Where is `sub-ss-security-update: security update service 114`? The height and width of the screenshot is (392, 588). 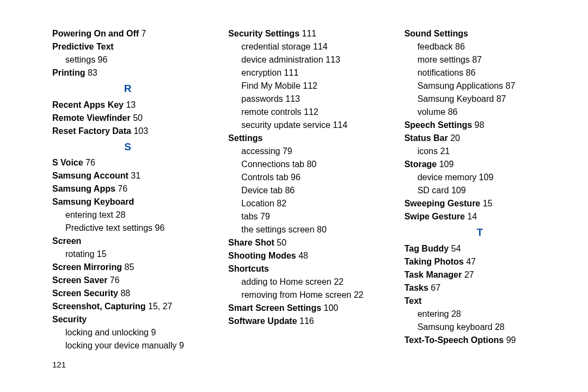 sub-ss-security-update: security update service 114 is located at coordinates (310, 125).